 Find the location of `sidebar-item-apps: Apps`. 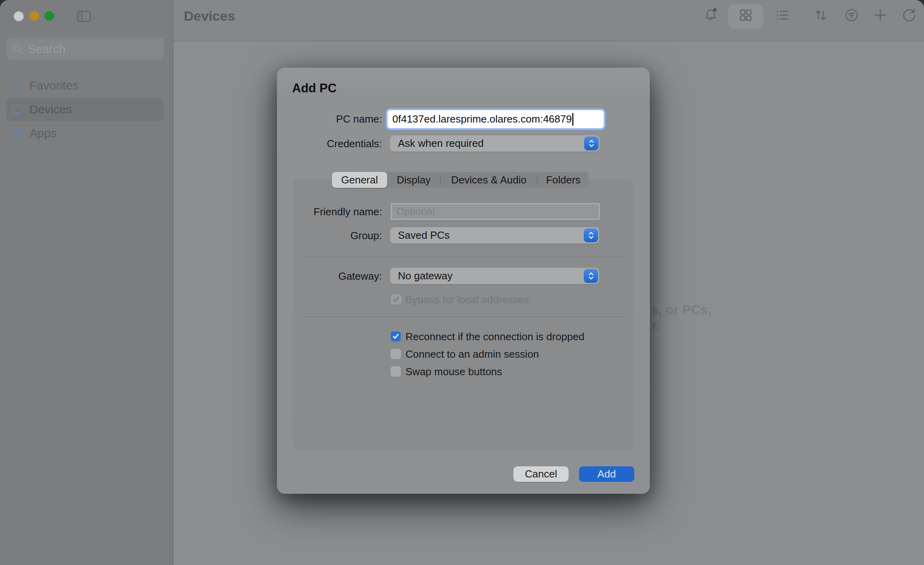

sidebar-item-apps: Apps is located at coordinates (85, 133).